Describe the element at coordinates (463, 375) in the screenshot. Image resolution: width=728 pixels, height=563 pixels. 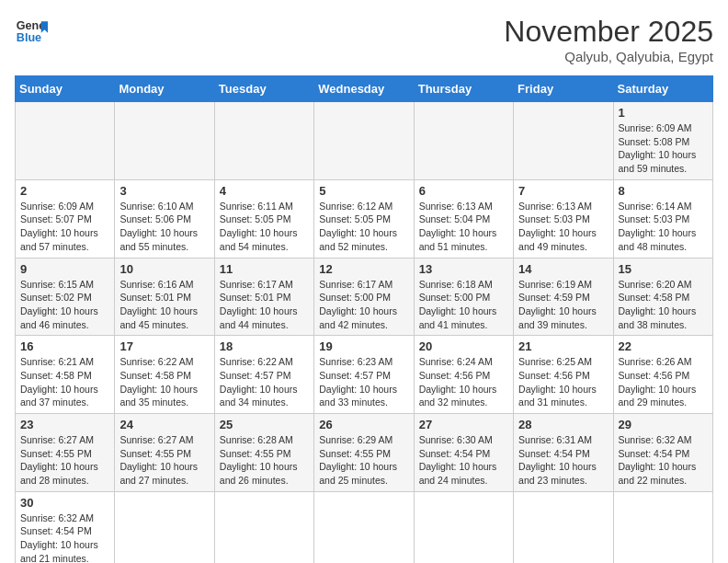
I see `day-20: 20 Sunrise: 6:24 AMSunset: 4:56 PMDaylig…` at that location.